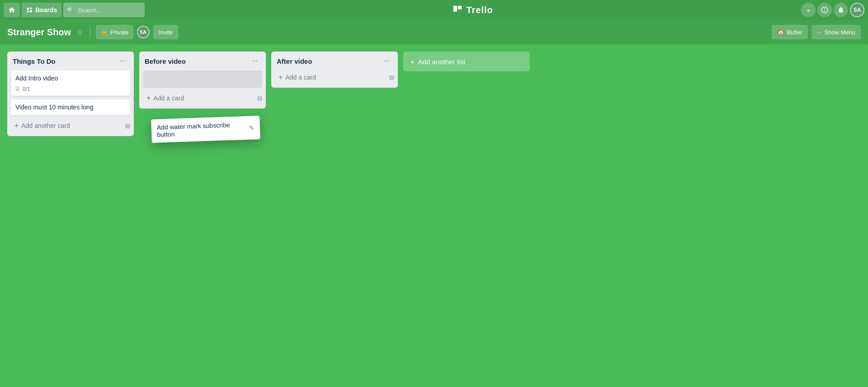 The height and width of the screenshot is (387, 868). Describe the element at coordinates (301, 77) in the screenshot. I see `add-card-label-3: Add a card` at that location.